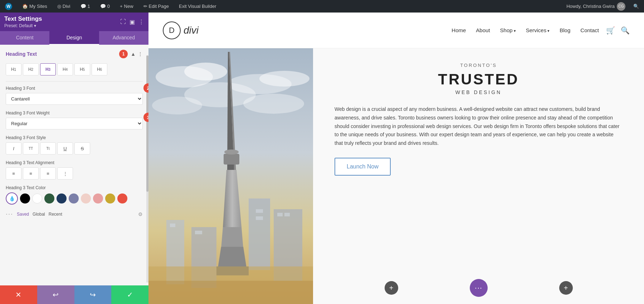 The height and width of the screenshot is (304, 644). I want to click on underline-btn: U, so click(65, 148).